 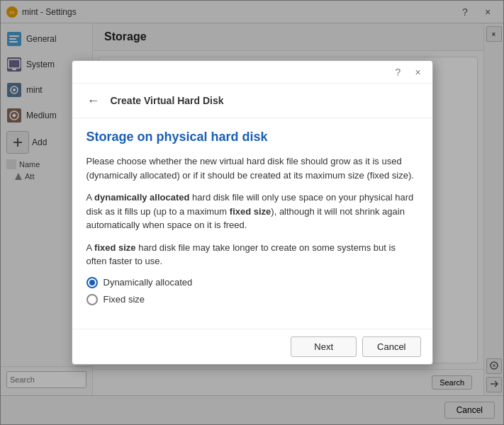 I want to click on bold-fixed-size-2: fixed size, so click(x=115, y=248).